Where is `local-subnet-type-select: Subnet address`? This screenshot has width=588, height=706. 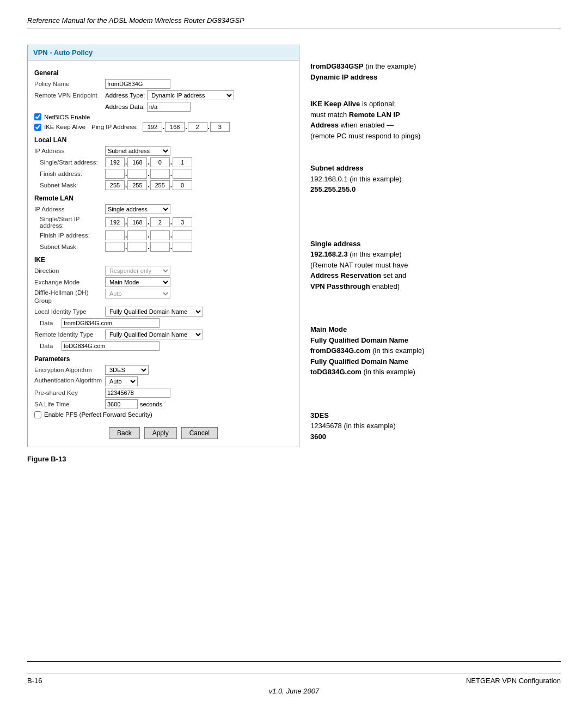 local-subnet-type-select: Subnet address is located at coordinates (138, 151).